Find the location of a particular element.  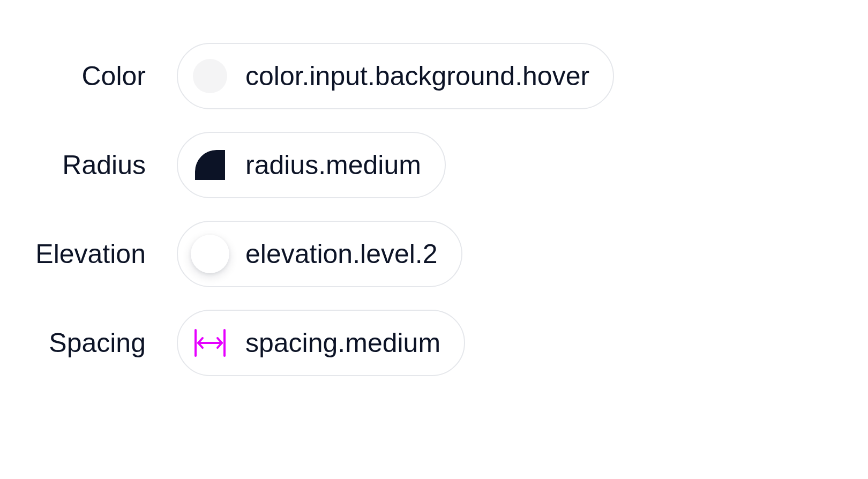

radius-swatch-icon is located at coordinates (210, 165).